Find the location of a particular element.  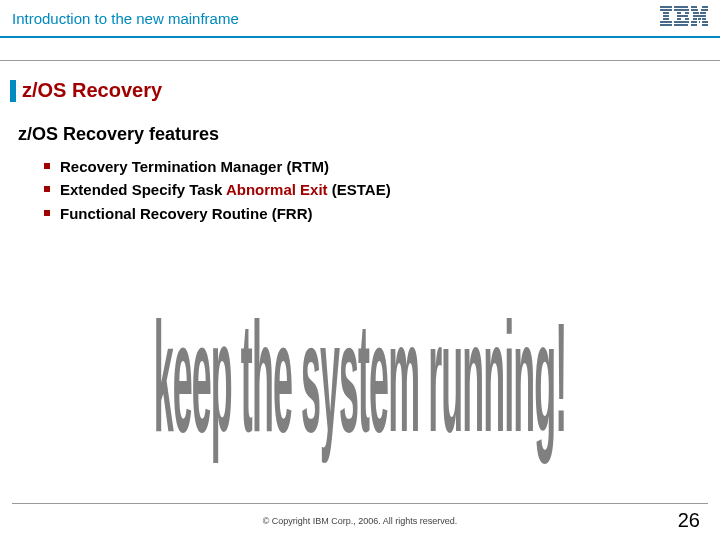

bullet-text-accent: Abnormal Exit is located at coordinates (277, 190).